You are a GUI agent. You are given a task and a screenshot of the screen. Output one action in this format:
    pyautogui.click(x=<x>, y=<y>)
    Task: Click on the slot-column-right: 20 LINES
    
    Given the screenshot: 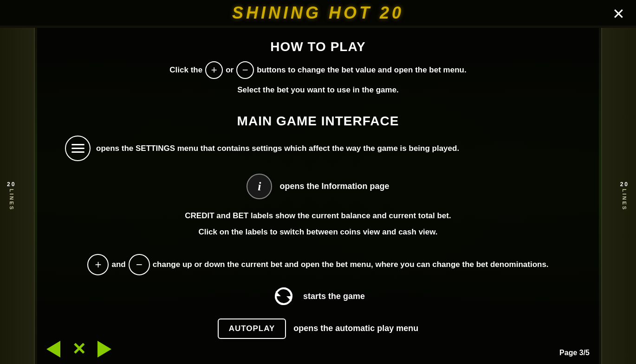 What is the action you would take?
    pyautogui.click(x=618, y=196)
    